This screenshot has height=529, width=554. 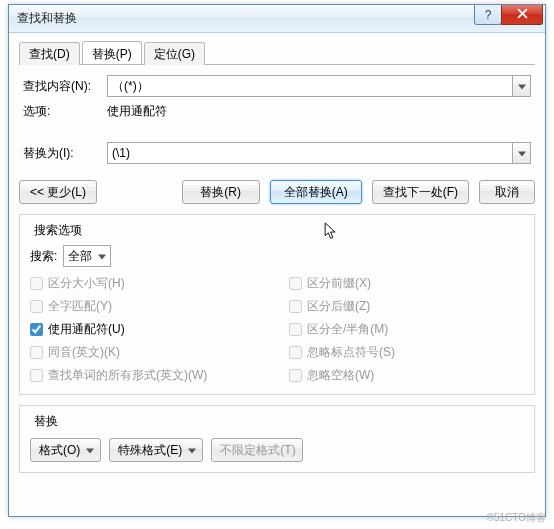 What do you see at coordinates (156, 450) in the screenshot?
I see `special-button: 特殊格式(E)` at bounding box center [156, 450].